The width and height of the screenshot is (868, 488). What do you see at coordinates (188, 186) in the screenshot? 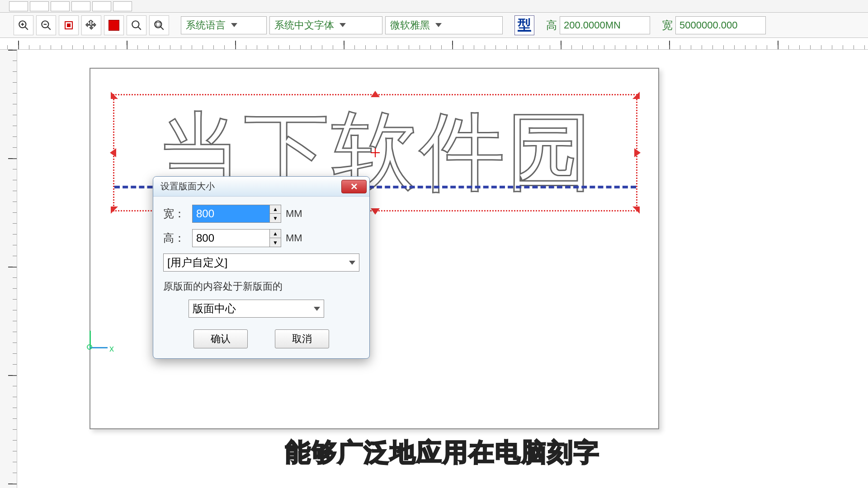
I see `dialog-title: 设置版面大小` at bounding box center [188, 186].